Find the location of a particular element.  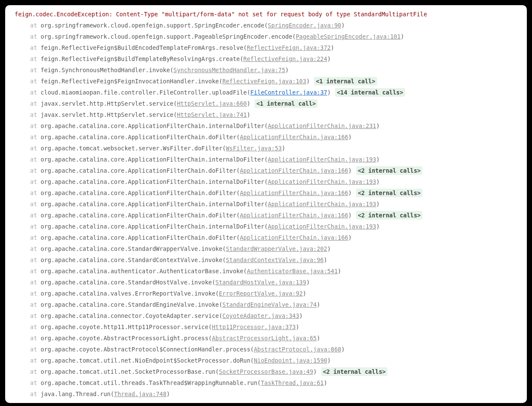

source-link: AbstractProcessorLight.java:65 is located at coordinates (264, 338).